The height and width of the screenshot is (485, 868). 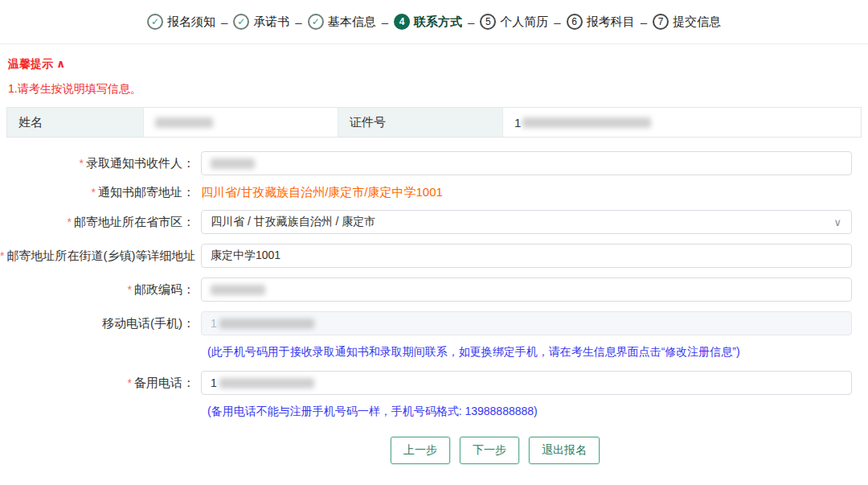 I want to click on step-label: 提交信息, so click(x=697, y=23).